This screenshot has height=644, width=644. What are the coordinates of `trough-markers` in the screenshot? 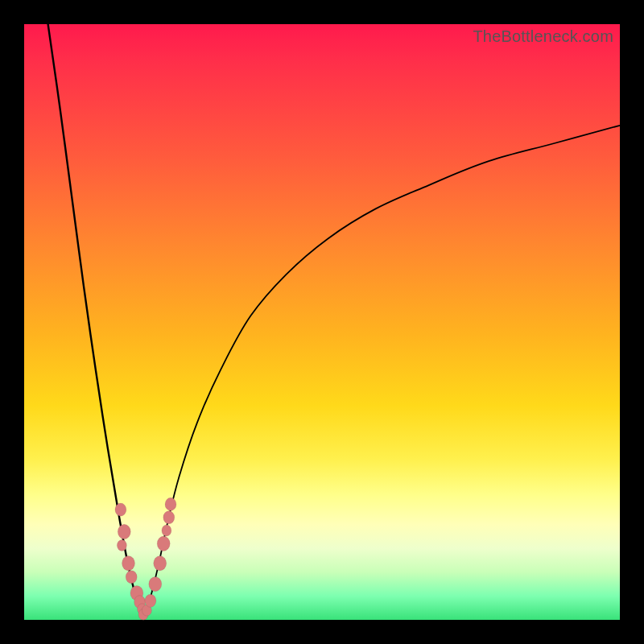 It's located at (146, 559).